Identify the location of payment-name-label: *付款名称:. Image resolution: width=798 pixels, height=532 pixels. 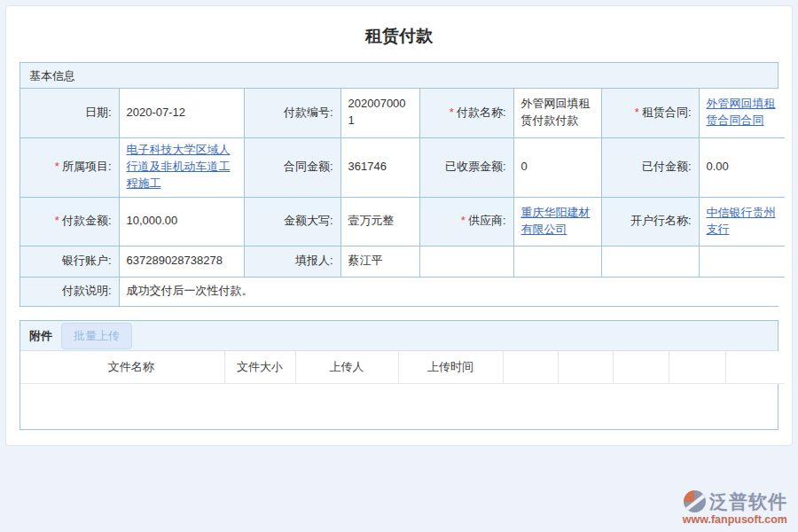
(466, 113).